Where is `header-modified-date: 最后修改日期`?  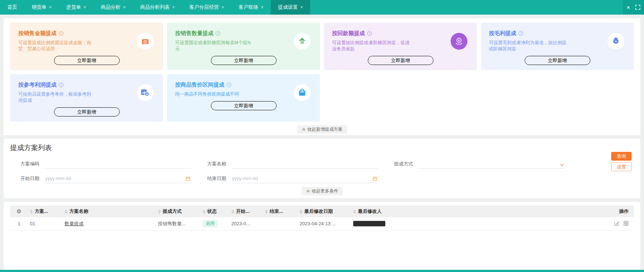
header-modified-date: 最后修改日期 is located at coordinates (319, 211).